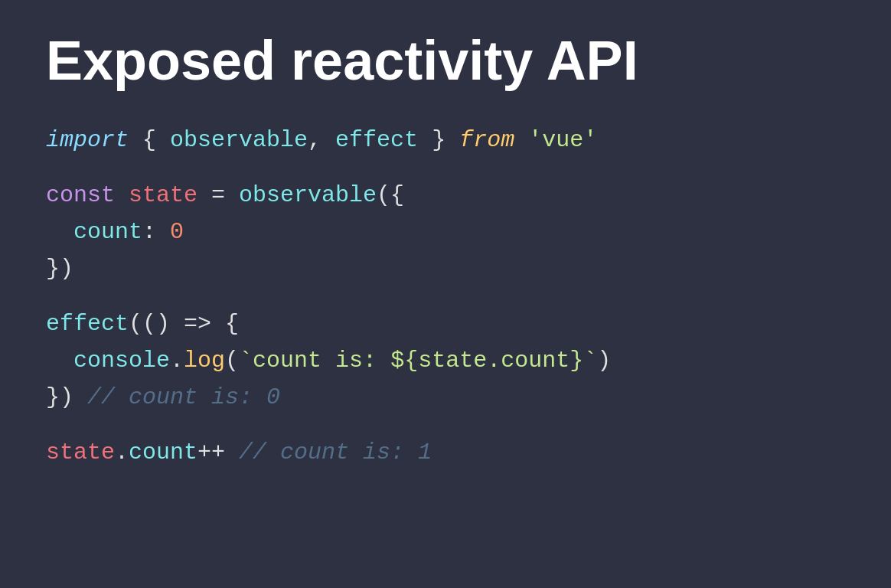  Describe the element at coordinates (445, 61) in the screenshot. I see `page-title: Exposed reactivity API` at that location.